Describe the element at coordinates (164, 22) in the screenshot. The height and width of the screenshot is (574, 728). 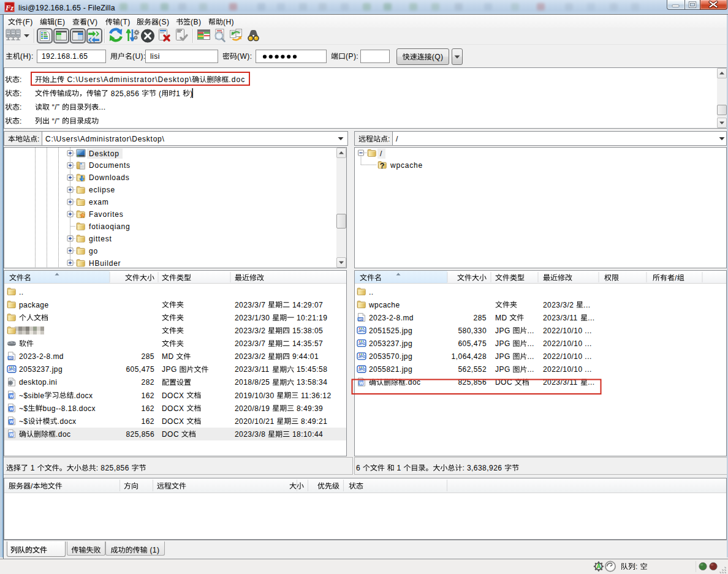
I see `svg-text: (S)` at that location.